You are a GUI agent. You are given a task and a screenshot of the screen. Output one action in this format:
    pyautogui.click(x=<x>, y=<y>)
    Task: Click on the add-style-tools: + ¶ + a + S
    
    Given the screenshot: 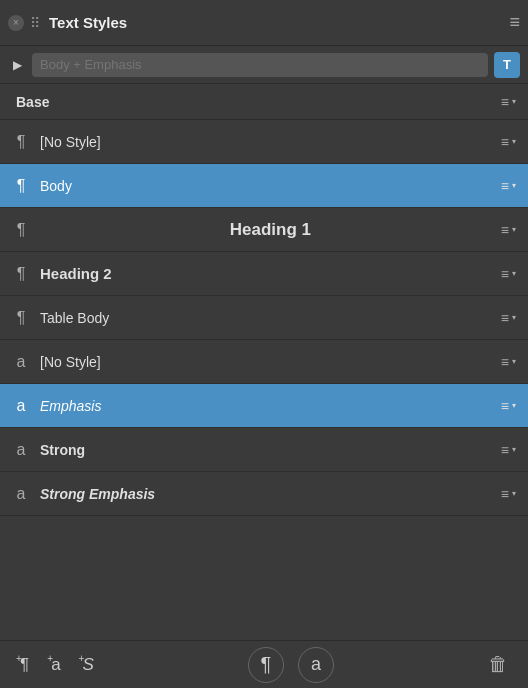 What is the action you would take?
    pyautogui.click(x=57, y=665)
    